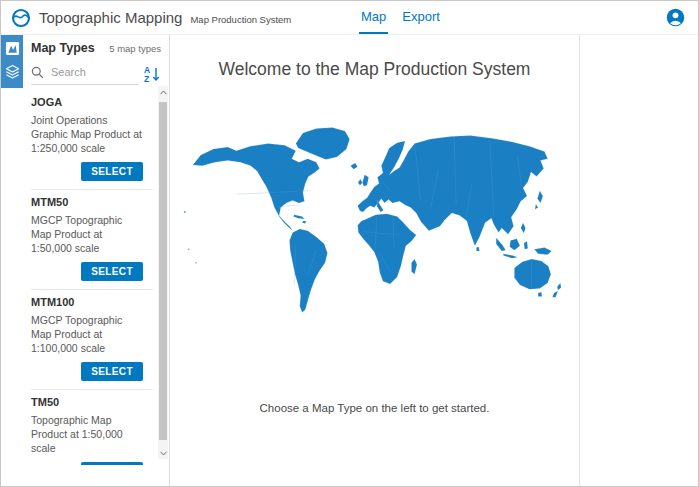  Describe the element at coordinates (12, 261) in the screenshot. I see `icon-rail` at that location.